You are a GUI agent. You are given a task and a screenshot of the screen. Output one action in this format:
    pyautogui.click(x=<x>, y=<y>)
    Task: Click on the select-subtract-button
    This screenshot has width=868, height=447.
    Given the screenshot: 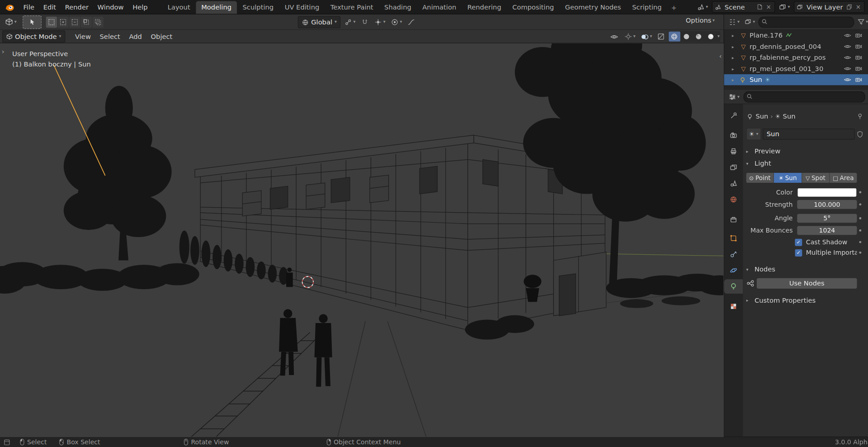 What is the action you would take?
    pyautogui.click(x=86, y=22)
    